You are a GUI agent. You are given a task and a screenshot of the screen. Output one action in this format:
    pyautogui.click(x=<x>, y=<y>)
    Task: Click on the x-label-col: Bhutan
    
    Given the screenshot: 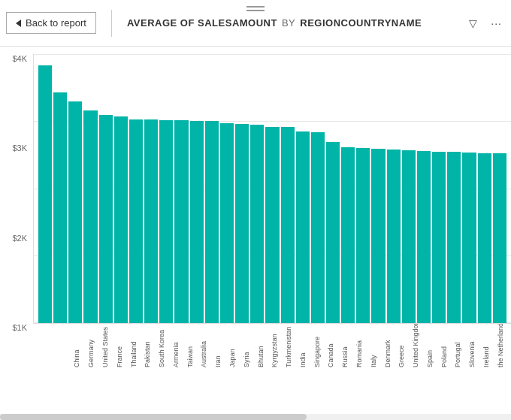 What is the action you would take?
    pyautogui.click(x=260, y=346)
    